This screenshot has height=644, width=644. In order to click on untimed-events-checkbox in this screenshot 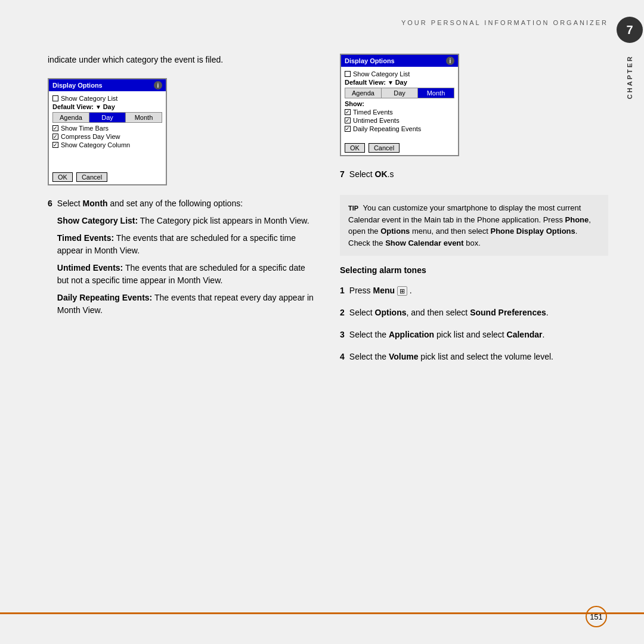, I will do `click(348, 120)`.